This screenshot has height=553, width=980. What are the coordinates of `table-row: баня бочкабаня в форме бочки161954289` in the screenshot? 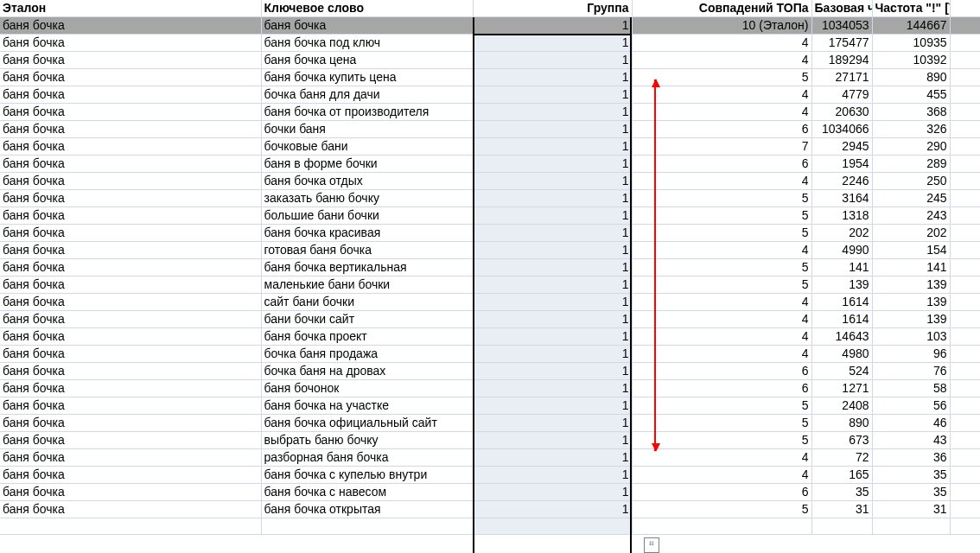 It's located at (490, 164).